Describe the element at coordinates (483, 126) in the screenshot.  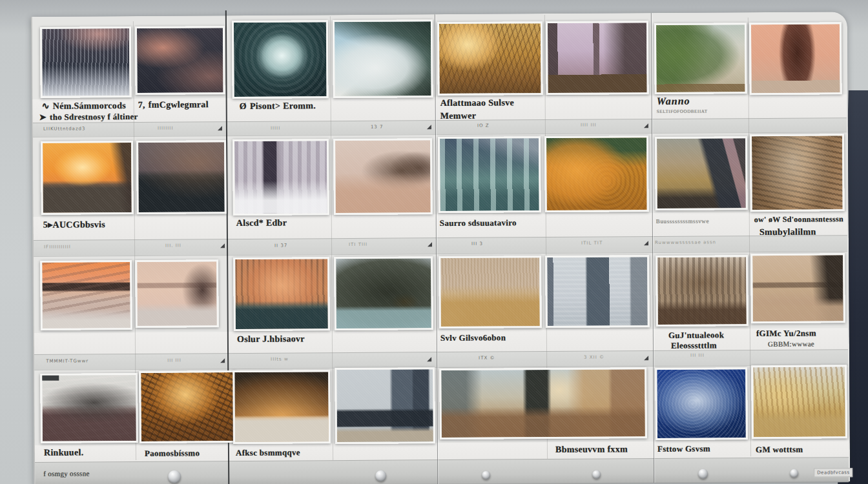
I see `footer-text: IO Z` at that location.